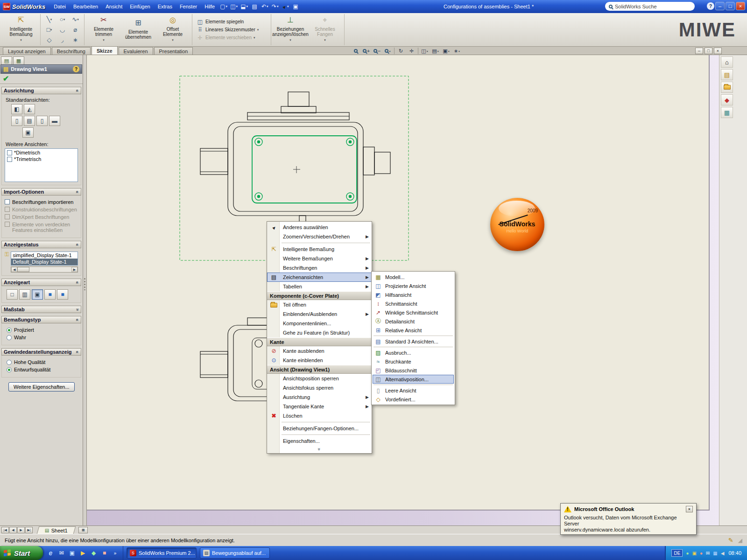 This screenshot has height=560, width=747. I want to click on scroll-left-icon: ◀, so click(14, 270).